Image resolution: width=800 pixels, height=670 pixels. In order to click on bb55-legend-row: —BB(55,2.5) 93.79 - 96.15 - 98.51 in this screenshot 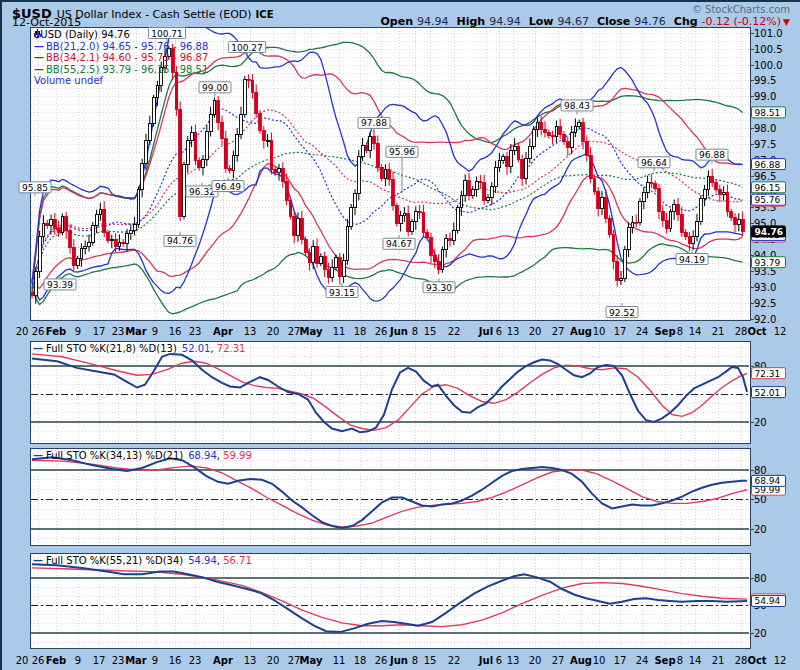, I will do `click(121, 70)`.